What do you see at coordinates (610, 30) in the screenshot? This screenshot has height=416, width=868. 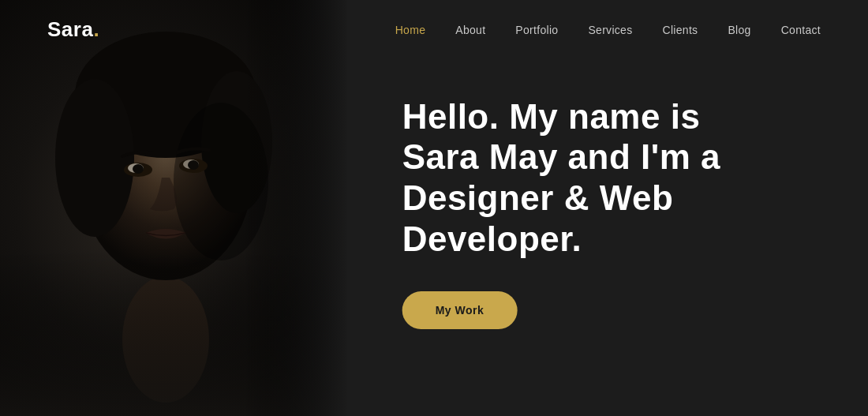 I see `nav-item-services: Services` at bounding box center [610, 30].